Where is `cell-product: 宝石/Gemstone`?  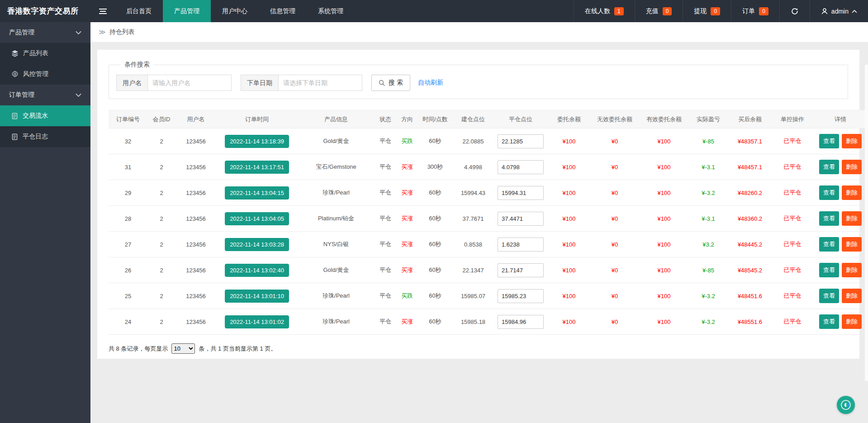
cell-product: 宝石/Gemstone is located at coordinates (336, 167).